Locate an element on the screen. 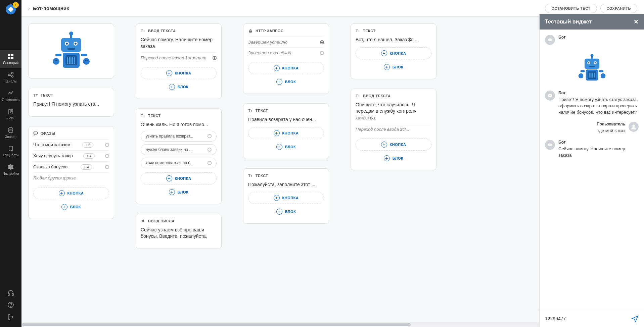 The image size is (644, 327). page-title: Бот-помощник is located at coordinates (51, 8).